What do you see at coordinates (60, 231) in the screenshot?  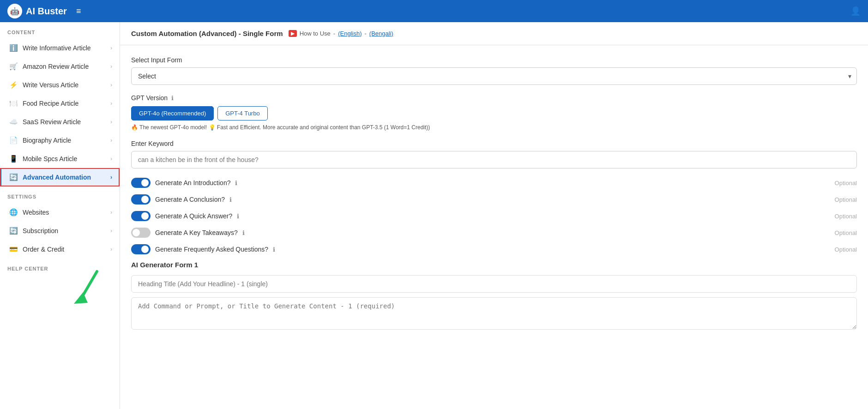 I see `sidebar-item-subscription: 🔄 Subscription ›` at bounding box center [60, 231].